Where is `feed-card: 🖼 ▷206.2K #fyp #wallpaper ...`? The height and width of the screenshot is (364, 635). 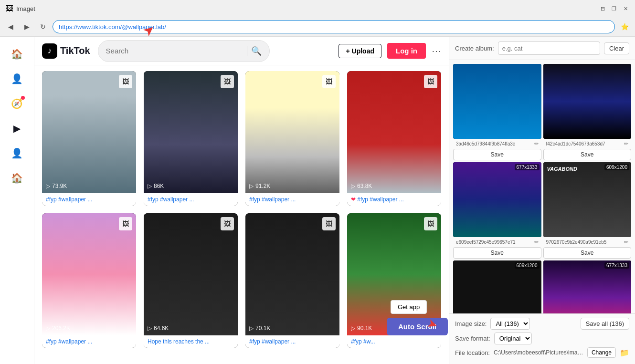
feed-card: 🖼 ▷206.2K #fyp #wallpaper ... is located at coordinates (89, 281).